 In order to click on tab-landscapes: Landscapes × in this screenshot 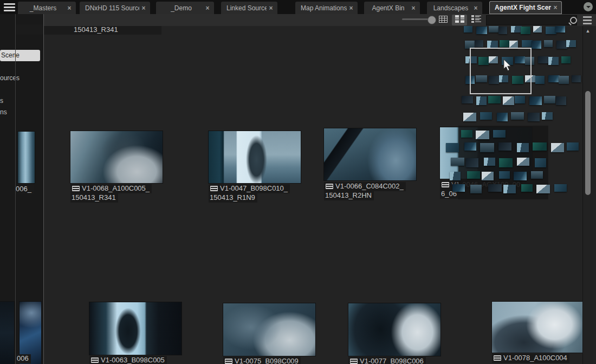, I will do `click(455, 8)`.